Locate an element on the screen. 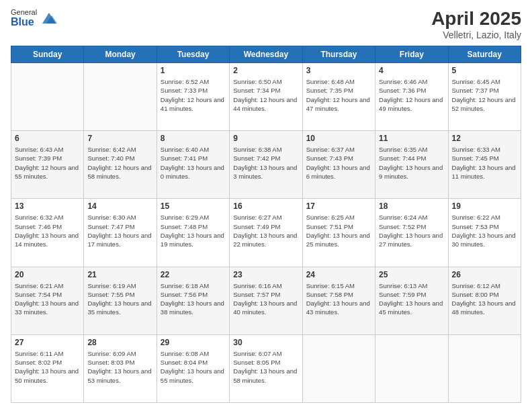 The width and height of the screenshot is (532, 411). day-info: Sunrise: 6:18 AMSunset: 7:56 PMDaylight:… is located at coordinates (193, 300).